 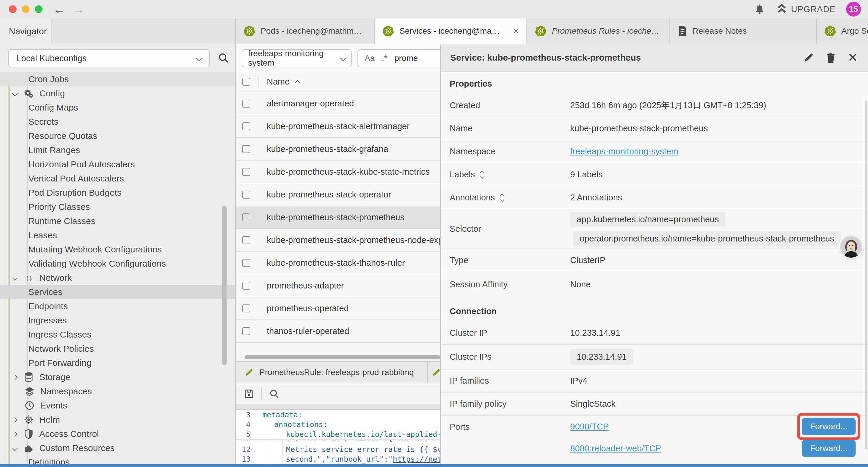 I want to click on code-line-13: 13second.","runbook_url":"https://net, so click(x=338, y=459).